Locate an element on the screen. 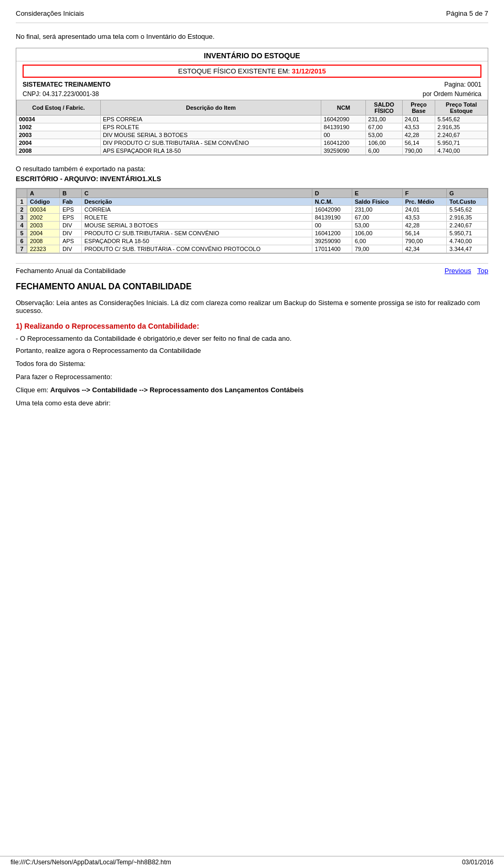 This screenshot has height=868, width=504. inv-cell: EPS CORREIA is located at coordinates (211, 120).